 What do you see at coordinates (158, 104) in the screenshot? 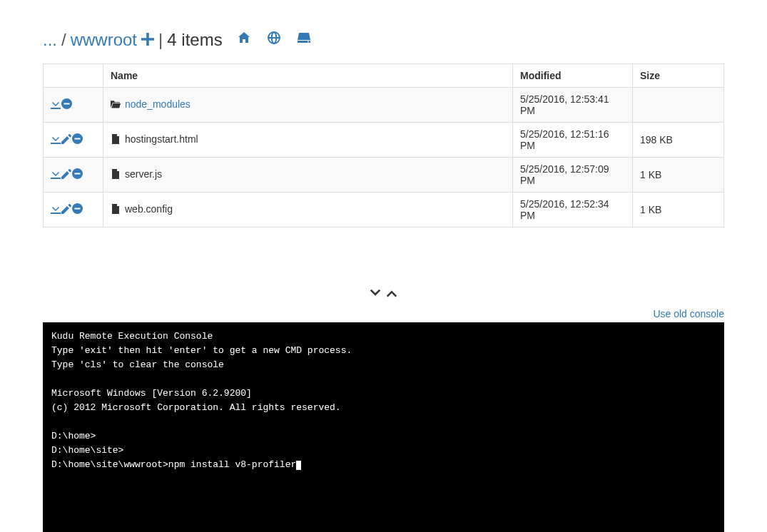
I see `file-name: node_modules` at bounding box center [158, 104].